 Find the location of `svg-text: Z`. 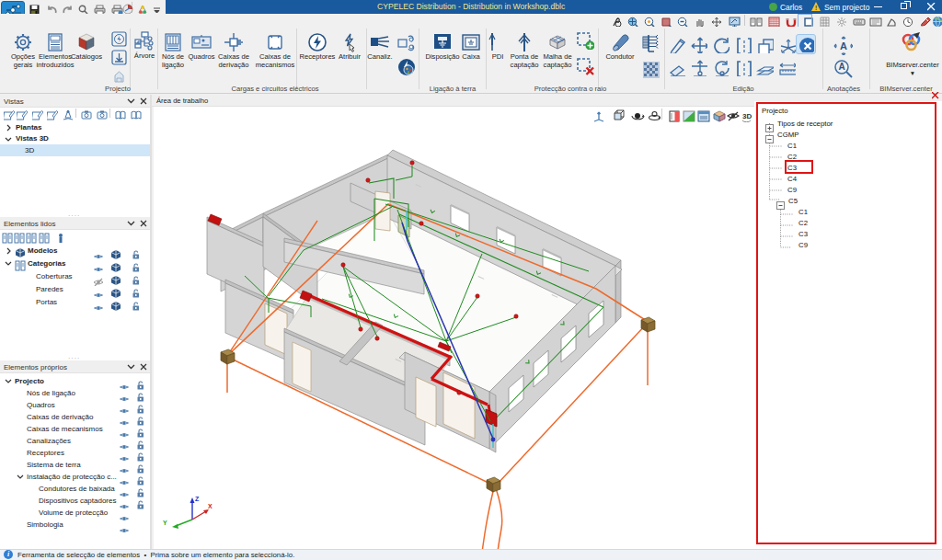

svg-text: Z is located at coordinates (197, 498).